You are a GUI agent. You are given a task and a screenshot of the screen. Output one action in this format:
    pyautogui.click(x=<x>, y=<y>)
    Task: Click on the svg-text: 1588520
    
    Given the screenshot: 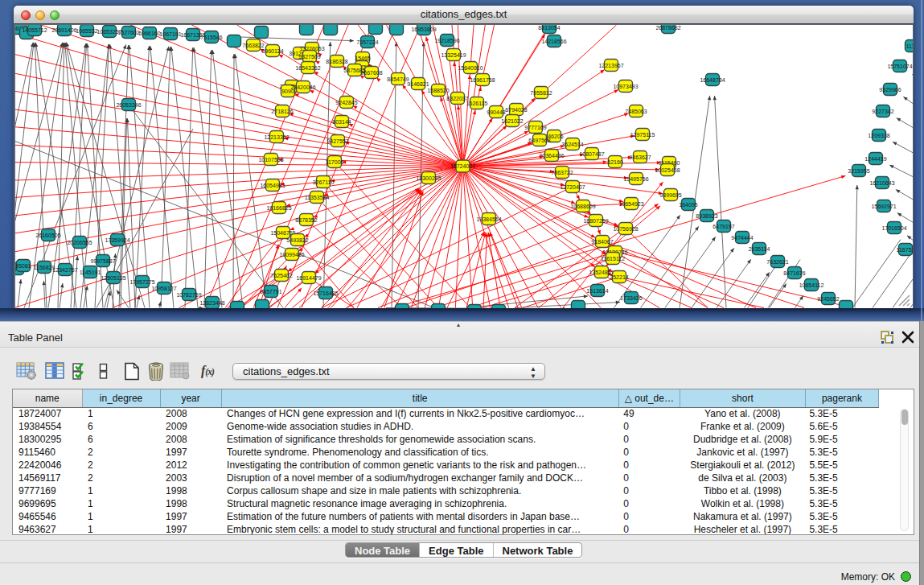 What is the action you would take?
    pyautogui.click(x=437, y=90)
    